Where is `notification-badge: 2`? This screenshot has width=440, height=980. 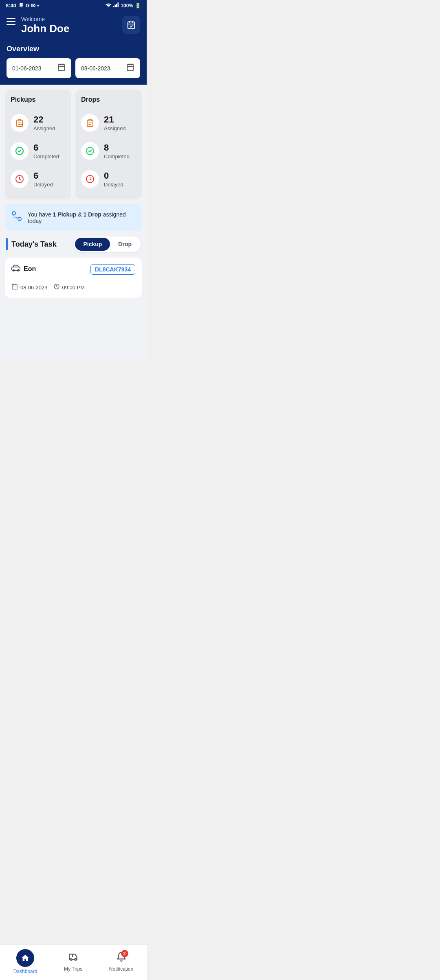 notification-badge: 2 is located at coordinates (125, 954).